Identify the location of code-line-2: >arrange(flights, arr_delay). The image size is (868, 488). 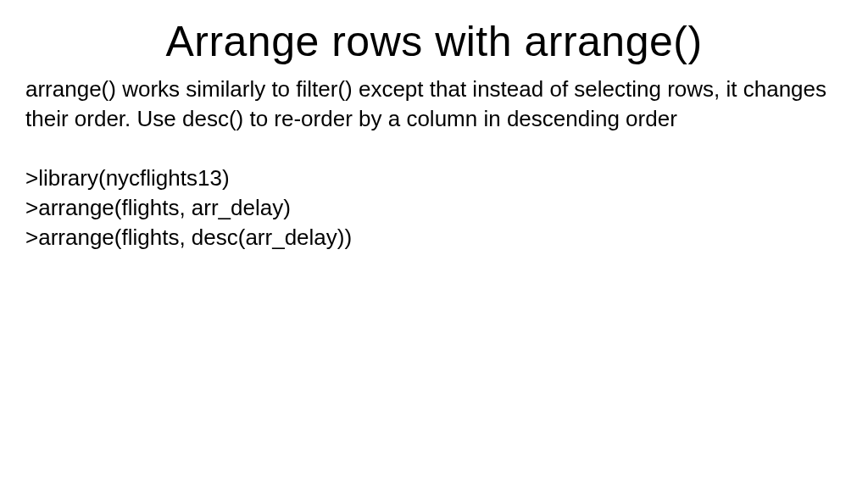
(434, 208).